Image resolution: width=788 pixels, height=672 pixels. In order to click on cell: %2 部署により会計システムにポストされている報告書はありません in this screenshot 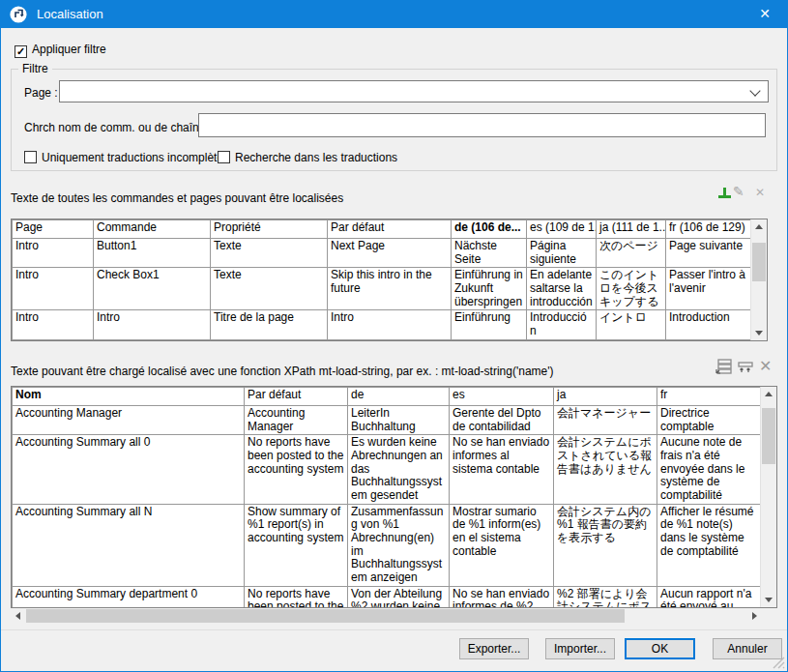, I will do `click(605, 598)`.